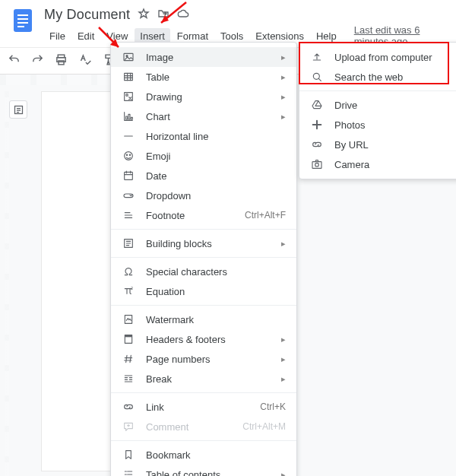  Describe the element at coordinates (378, 57) in the screenshot. I see `image-submenu-upload: Upload from computer` at that location.